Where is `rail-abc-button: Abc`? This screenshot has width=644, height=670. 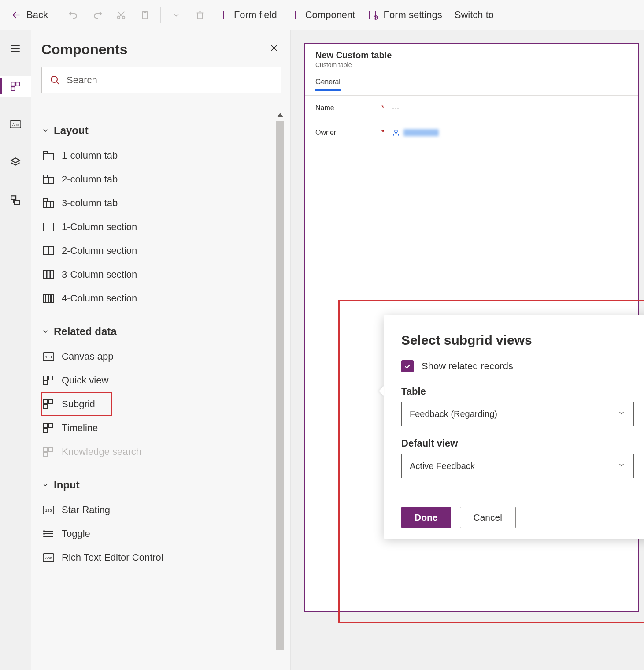
rail-abc-button: Abc is located at coordinates (15, 124).